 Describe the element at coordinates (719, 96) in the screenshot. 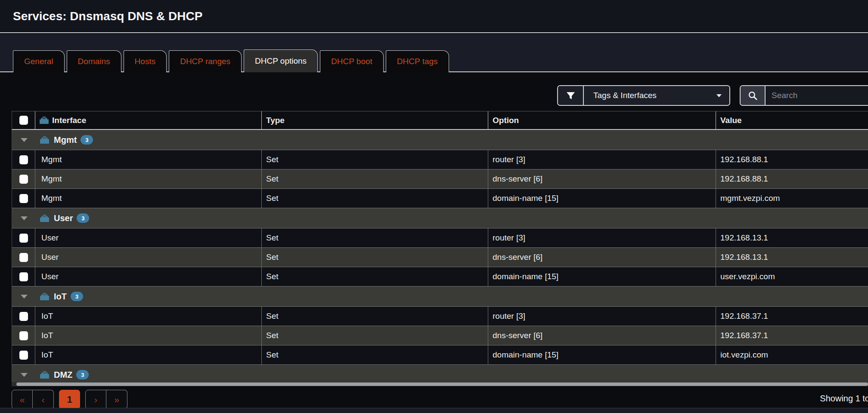

I see `chevron-down-icon` at that location.